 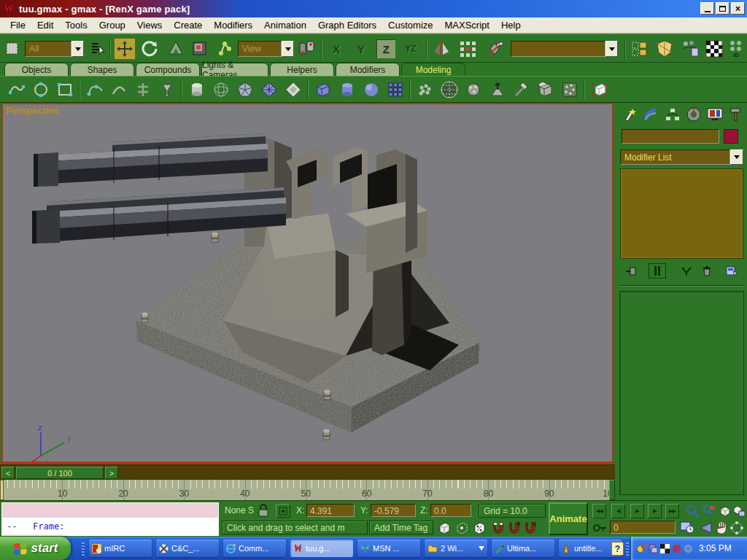 What do you see at coordinates (371, 90) in the screenshot?
I see `sphere-icon` at bounding box center [371, 90].